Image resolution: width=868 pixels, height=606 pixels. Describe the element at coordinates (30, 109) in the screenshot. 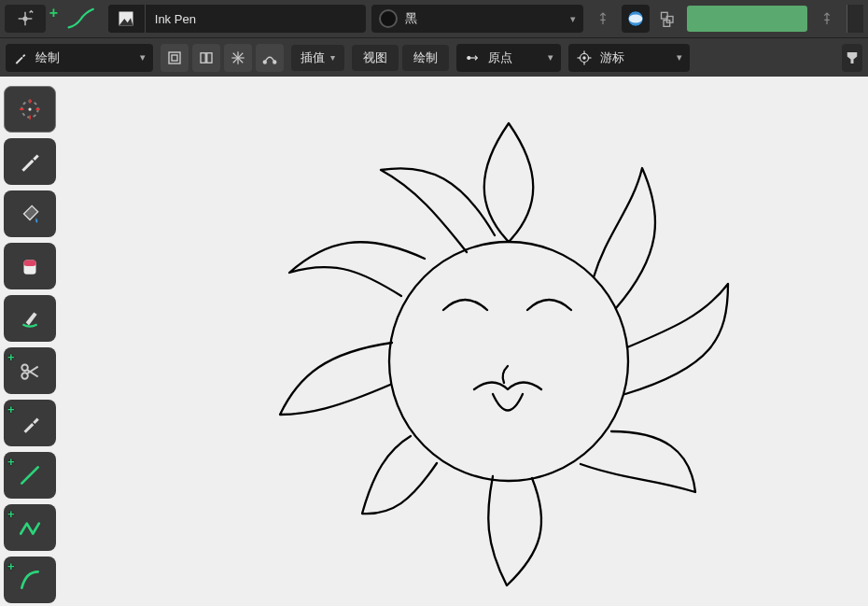

I see `cursor-tool` at that location.